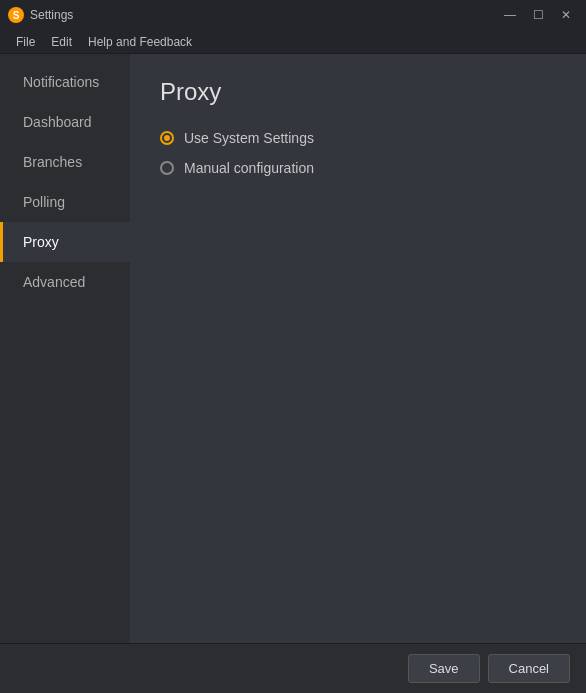 This screenshot has height=693, width=586. I want to click on titlebar-left: S Settings, so click(40, 15).